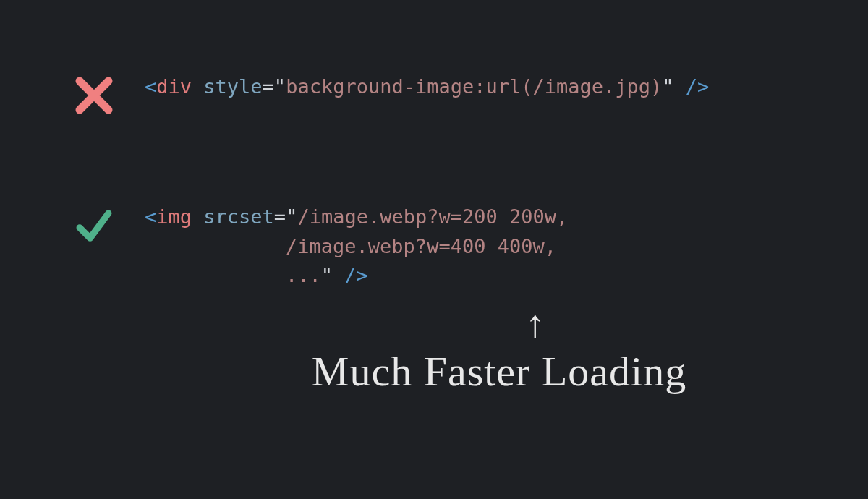 The width and height of the screenshot is (868, 499). I want to click on bad-tag-name: div, so click(174, 87).